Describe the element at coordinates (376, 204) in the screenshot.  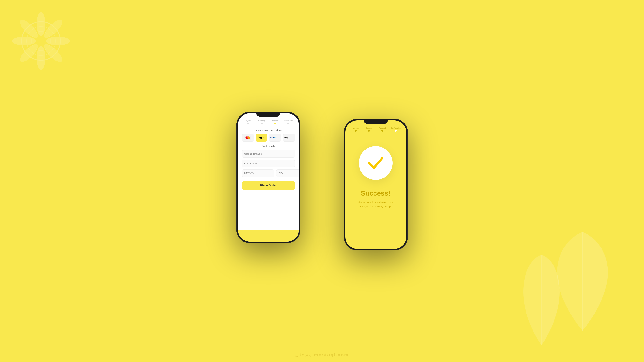
I see `success-description: Your order will be delivered soon. Thank…` at that location.